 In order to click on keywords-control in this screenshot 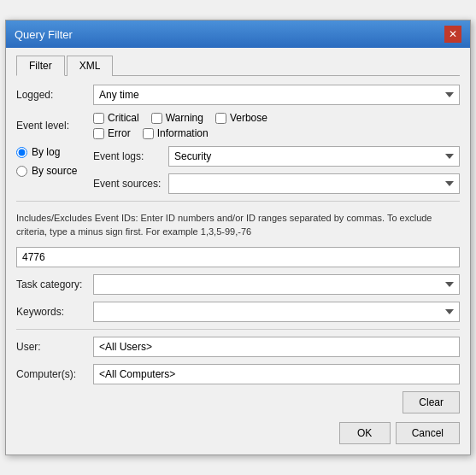, I will do `click(277, 312)`.